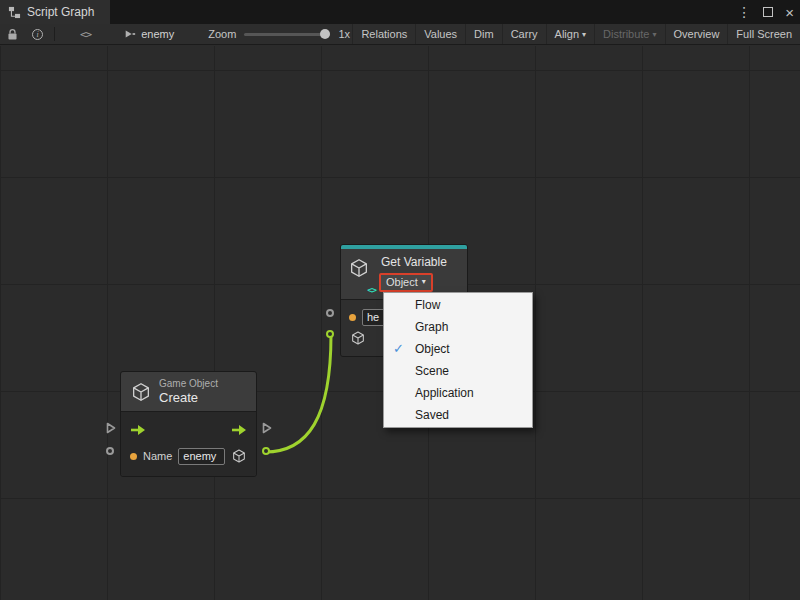  What do you see at coordinates (458, 349) in the screenshot?
I see `menu-item-object: ✓ Object` at bounding box center [458, 349].